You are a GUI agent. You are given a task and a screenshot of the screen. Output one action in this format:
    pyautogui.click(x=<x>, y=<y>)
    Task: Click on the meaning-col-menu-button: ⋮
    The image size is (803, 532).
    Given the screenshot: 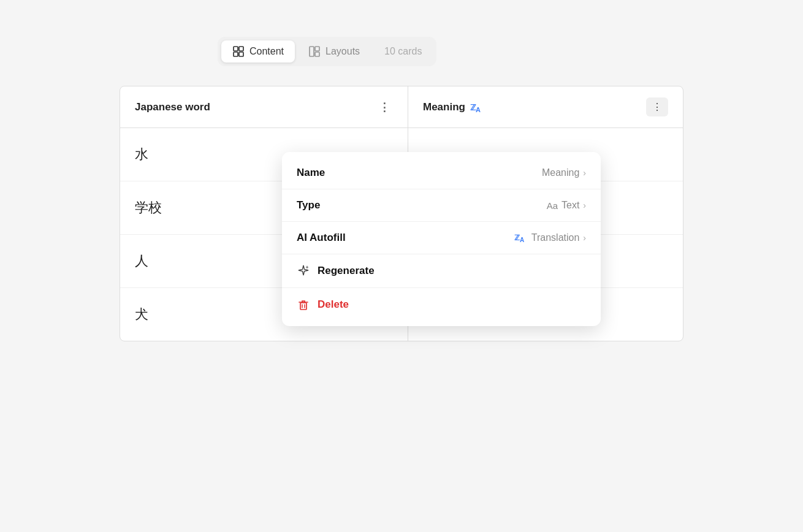 What is the action you would take?
    pyautogui.click(x=657, y=107)
    